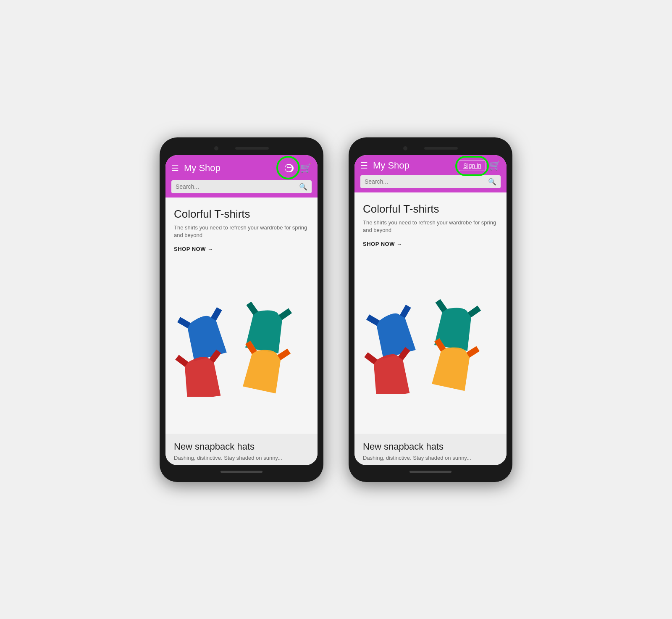 The image size is (672, 619). What do you see at coordinates (242, 310) in the screenshot?
I see `phone-1: ☰ My Shop 🛒 🔍` at bounding box center [242, 310].